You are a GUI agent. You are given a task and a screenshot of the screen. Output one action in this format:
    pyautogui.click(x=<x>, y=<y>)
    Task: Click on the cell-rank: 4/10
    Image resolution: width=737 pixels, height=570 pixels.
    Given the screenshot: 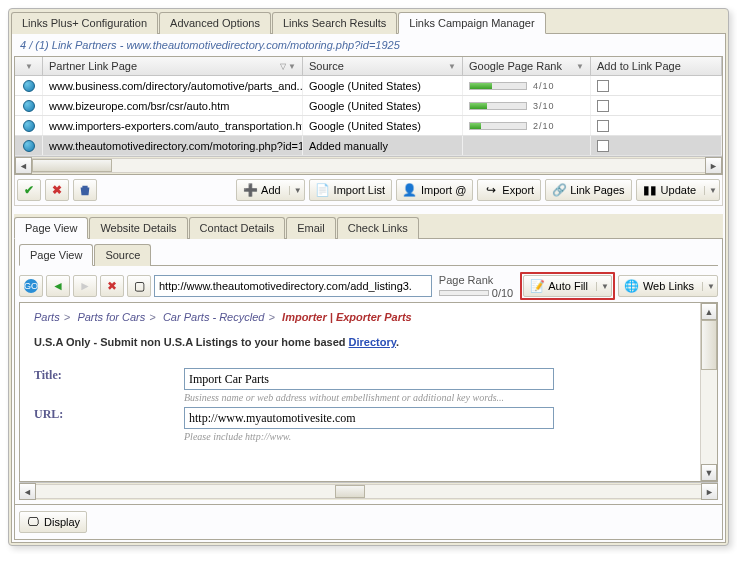 What is the action you would take?
    pyautogui.click(x=527, y=86)
    